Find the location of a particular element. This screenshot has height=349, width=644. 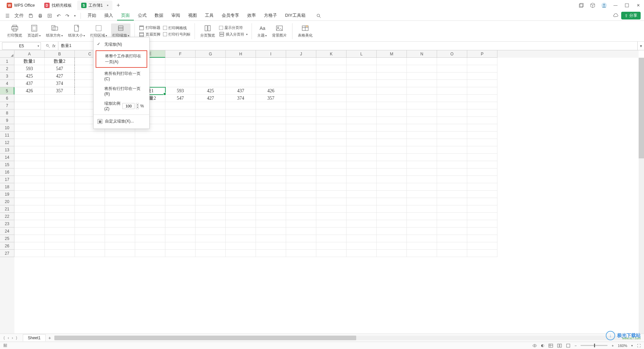

print-quick-icon is located at coordinates (40, 16).